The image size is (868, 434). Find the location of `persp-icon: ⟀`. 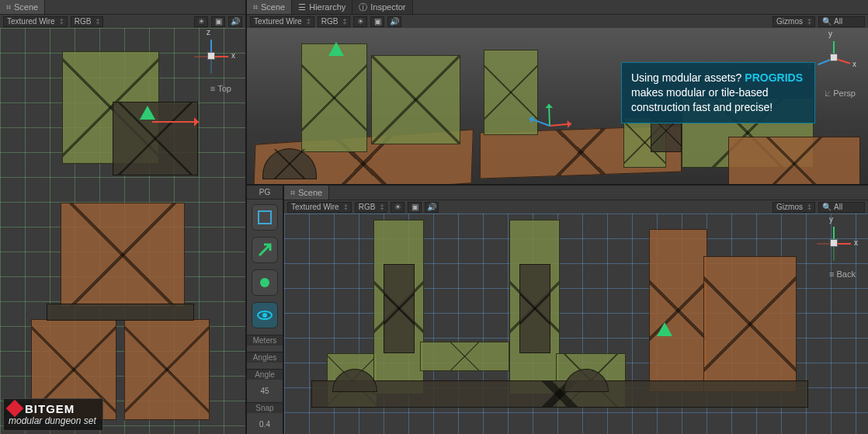

persp-icon: ⟀ is located at coordinates (828, 93).